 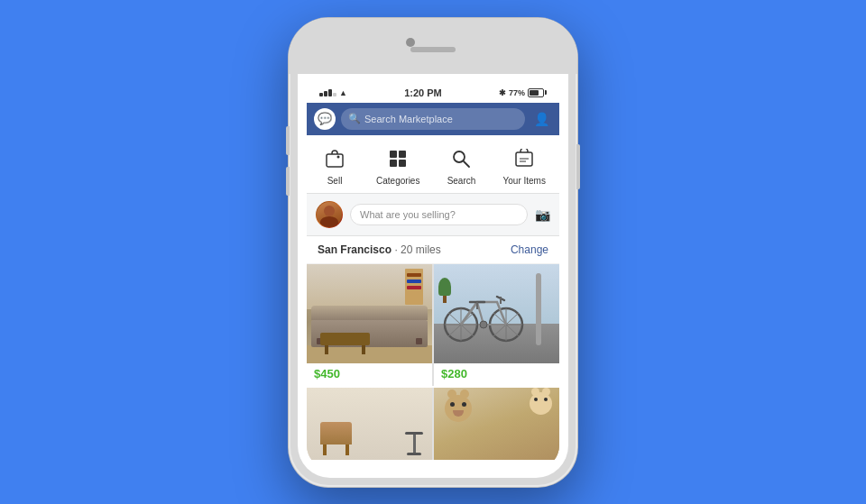 What do you see at coordinates (336, 438) in the screenshot?
I see `chair` at bounding box center [336, 438].